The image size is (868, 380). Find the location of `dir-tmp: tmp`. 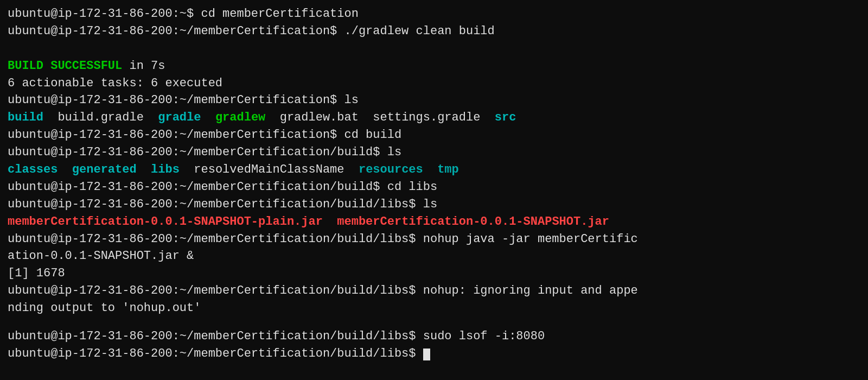

dir-tmp: tmp is located at coordinates (448, 169).